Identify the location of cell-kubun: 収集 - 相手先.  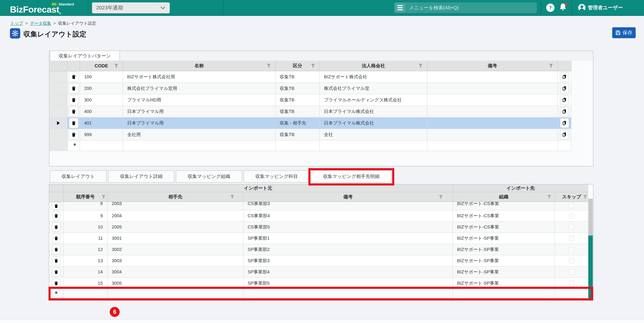
(298, 123).